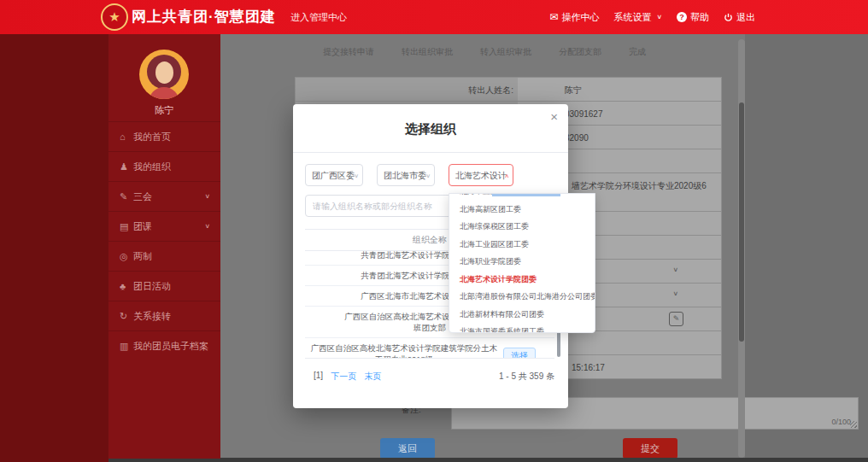  What do you see at coordinates (164, 316) in the screenshot?
I see `sidebar-item-transfer: ↻关系接转` at bounding box center [164, 316].